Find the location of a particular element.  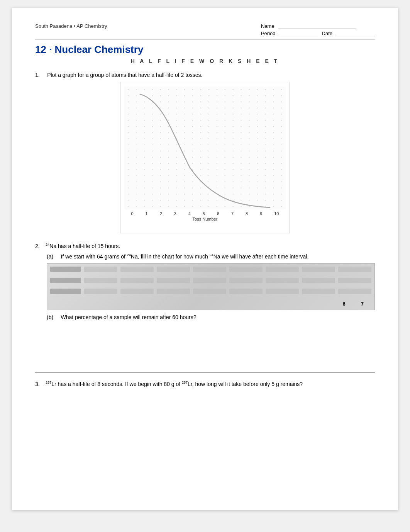

q2-sub-a-isotope2: Na is located at coordinates (217, 256).